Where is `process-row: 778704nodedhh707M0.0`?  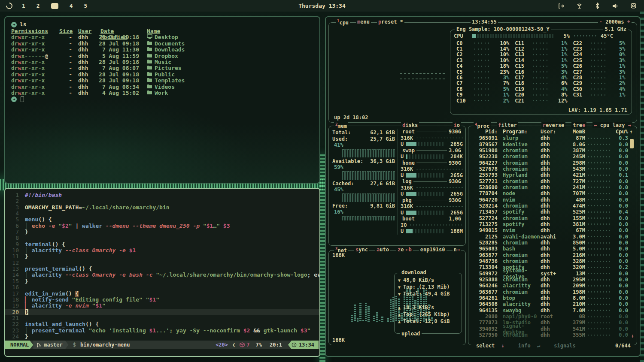
process-row: 778704nodedhh707M0.0 is located at coordinates (553, 193).